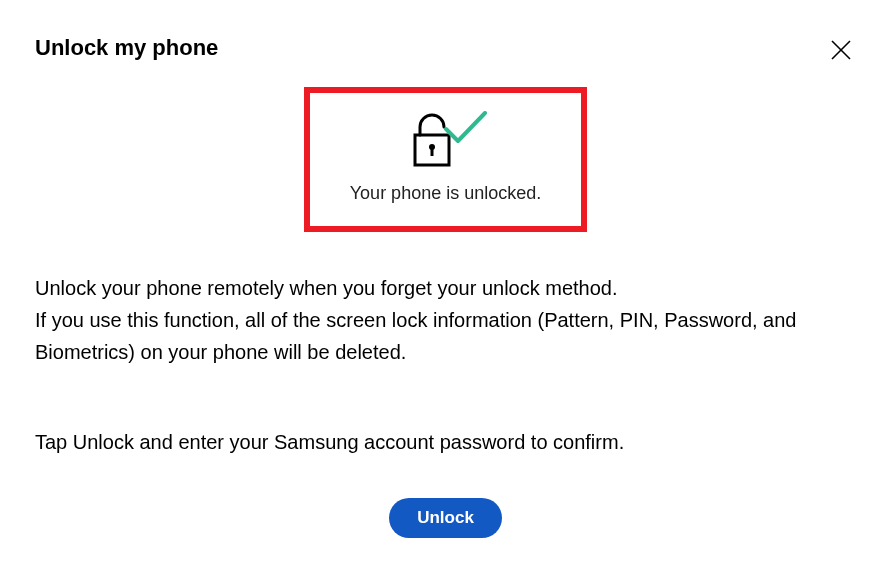 The image size is (891, 563). What do you see at coordinates (446, 160) in the screenshot?
I see `status-highlight-box: Your phone is unlocked.` at bounding box center [446, 160].